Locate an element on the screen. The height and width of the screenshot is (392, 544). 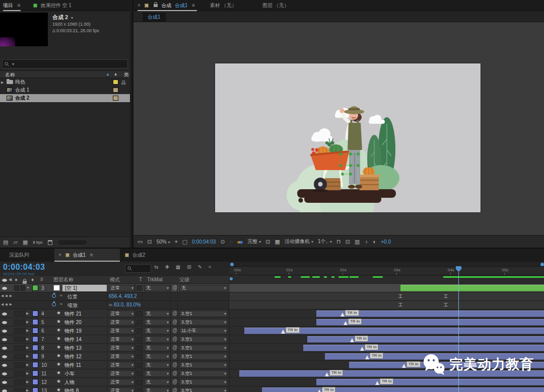
project-item-name: 合成 2 is located at coordinates (22, 98).